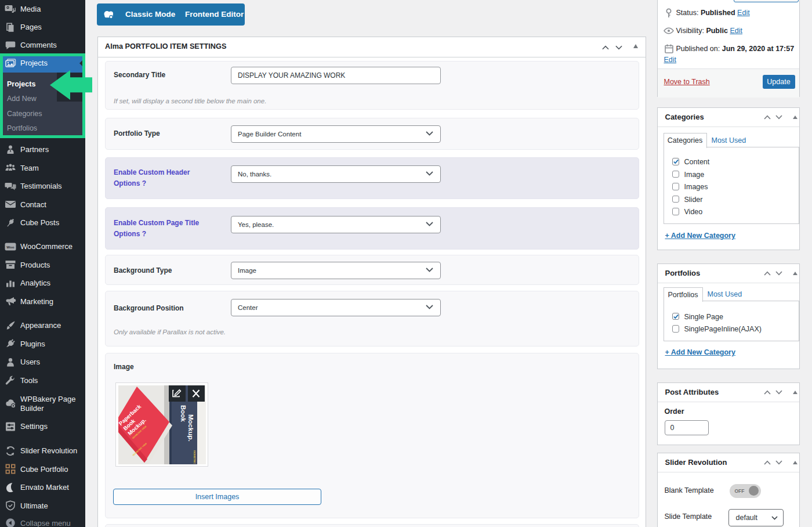 Image resolution: width=812 pixels, height=527 pixels. I want to click on svg-text: Mockup., so click(191, 428).